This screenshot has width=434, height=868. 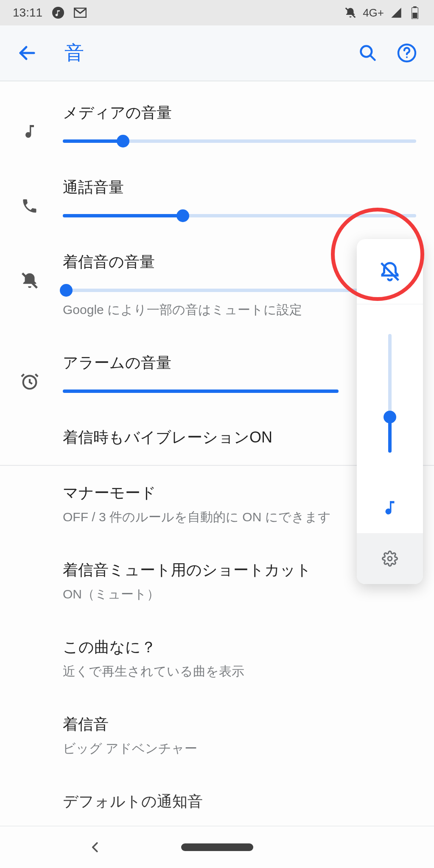 What do you see at coordinates (30, 381) in the screenshot?
I see `alarm-clock-icon` at bounding box center [30, 381].